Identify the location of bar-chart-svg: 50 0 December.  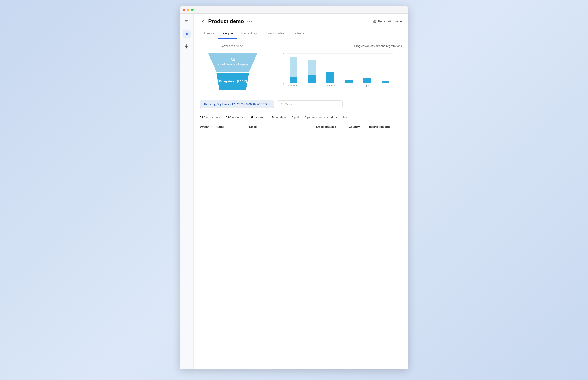
(337, 70).